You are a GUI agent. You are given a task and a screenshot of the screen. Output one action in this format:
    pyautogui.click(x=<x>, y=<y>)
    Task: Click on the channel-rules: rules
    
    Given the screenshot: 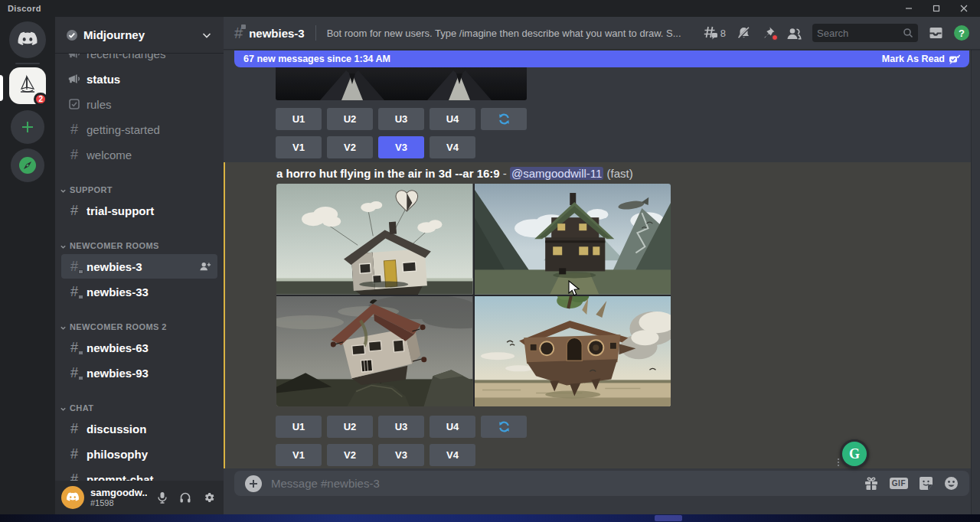 What is the action you would take?
    pyautogui.click(x=139, y=104)
    